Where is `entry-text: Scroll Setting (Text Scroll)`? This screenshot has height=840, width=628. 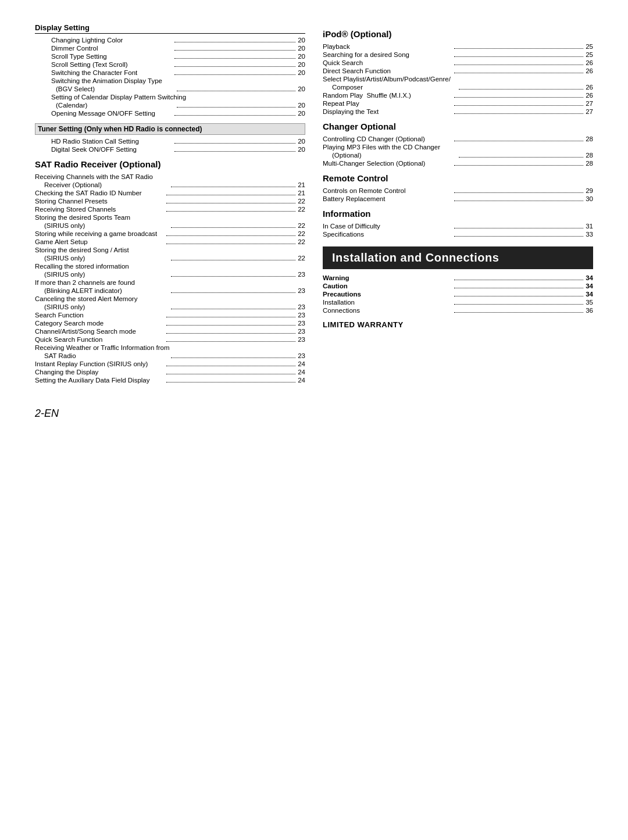 entry-text: Scroll Setting (Text Scroll) is located at coordinates (112, 65).